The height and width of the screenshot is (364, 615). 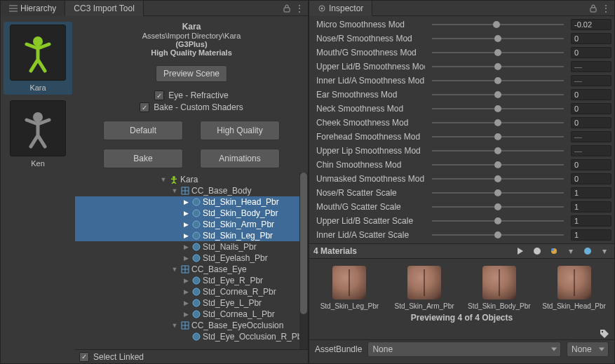 I want to click on check-eye-refractive: ✓Eye - Refractive, so click(x=191, y=95).